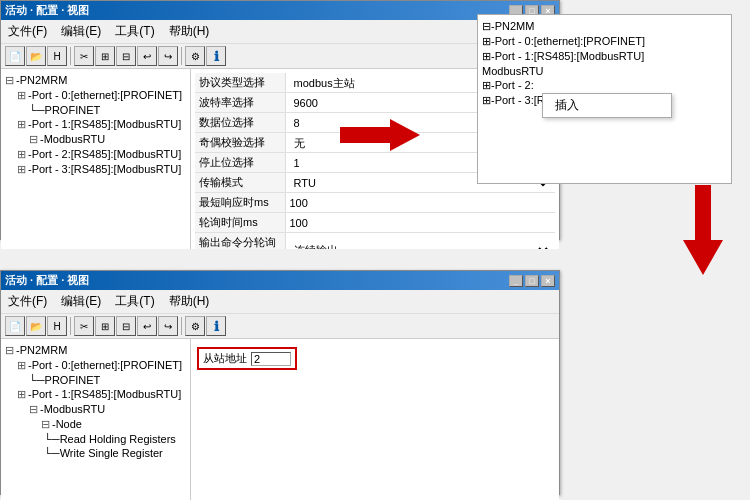 The width and height of the screenshot is (750, 500). What do you see at coordinates (604, 26) in the screenshot?
I see `pn2mm-root: ⊟-PN2MM` at bounding box center [604, 26].